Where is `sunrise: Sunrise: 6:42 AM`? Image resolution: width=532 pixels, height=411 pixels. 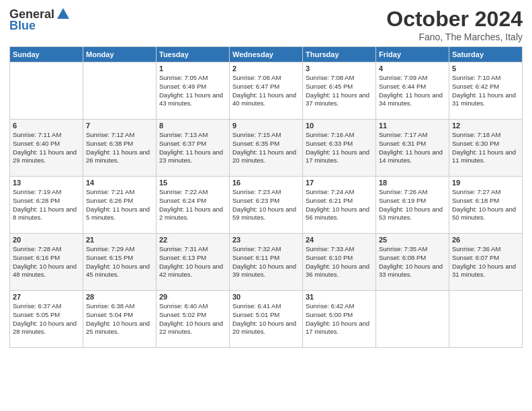 sunrise: Sunrise: 6:42 AM is located at coordinates (330, 306).